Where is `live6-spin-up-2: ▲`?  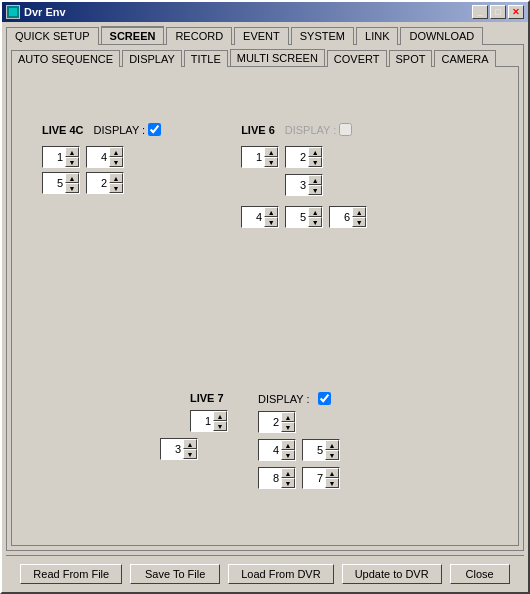 live6-spin-up-2: ▲ is located at coordinates (315, 152).